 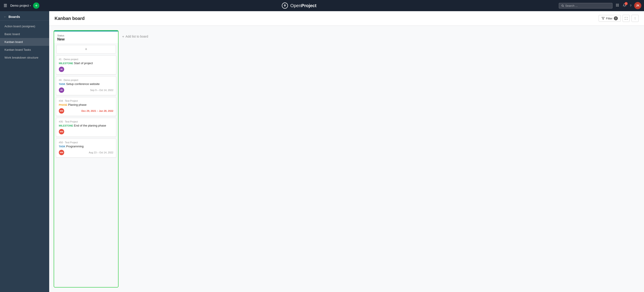 I want to click on search-icon, so click(x=562, y=6).